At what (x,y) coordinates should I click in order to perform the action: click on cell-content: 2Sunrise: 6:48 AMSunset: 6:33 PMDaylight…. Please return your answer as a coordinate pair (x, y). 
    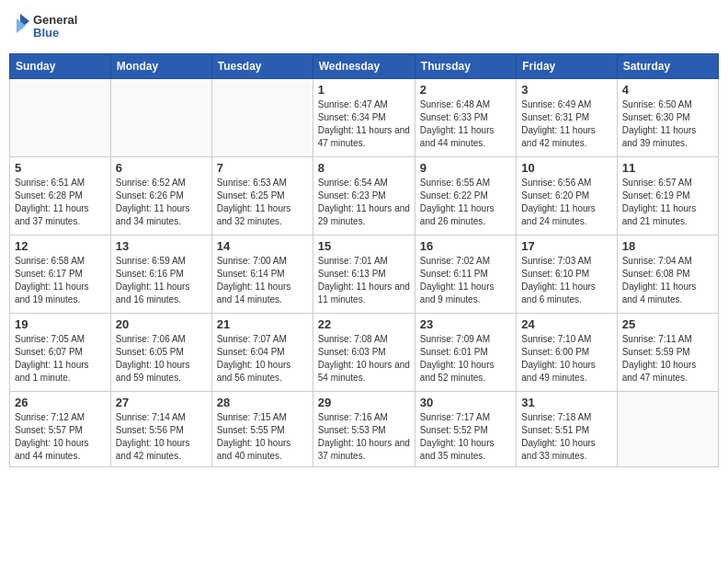
    Looking at the image, I should click on (465, 116).